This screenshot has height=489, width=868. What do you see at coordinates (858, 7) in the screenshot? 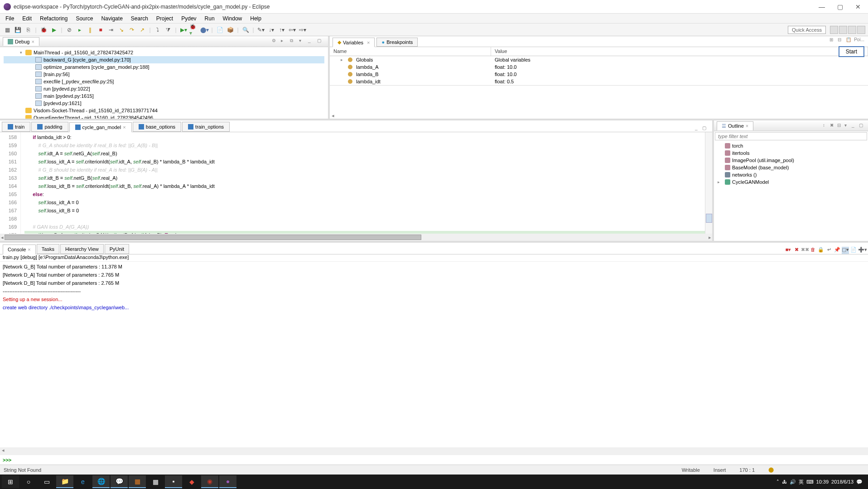
I see `close-button: ✕` at bounding box center [858, 7].